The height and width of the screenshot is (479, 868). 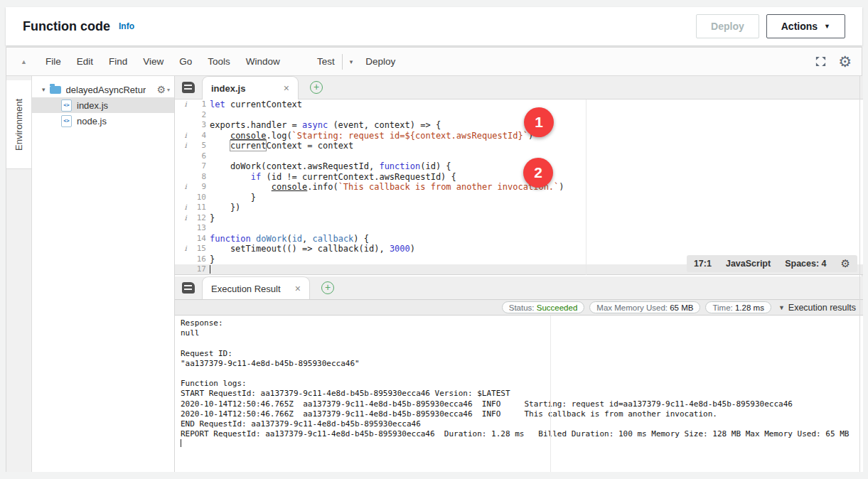 What do you see at coordinates (356, 61) in the screenshot?
I see `test-deploy-group: Test ▾ Deploy` at bounding box center [356, 61].